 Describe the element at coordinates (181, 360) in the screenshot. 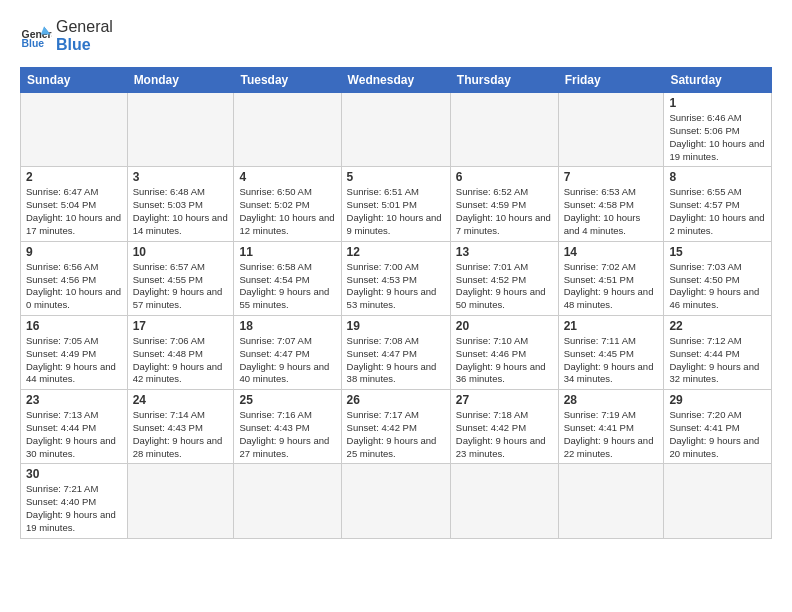

I see `day-info: Sunrise: 7:06 AM Sunset: 4:48 PM Dayligh…` at that location.